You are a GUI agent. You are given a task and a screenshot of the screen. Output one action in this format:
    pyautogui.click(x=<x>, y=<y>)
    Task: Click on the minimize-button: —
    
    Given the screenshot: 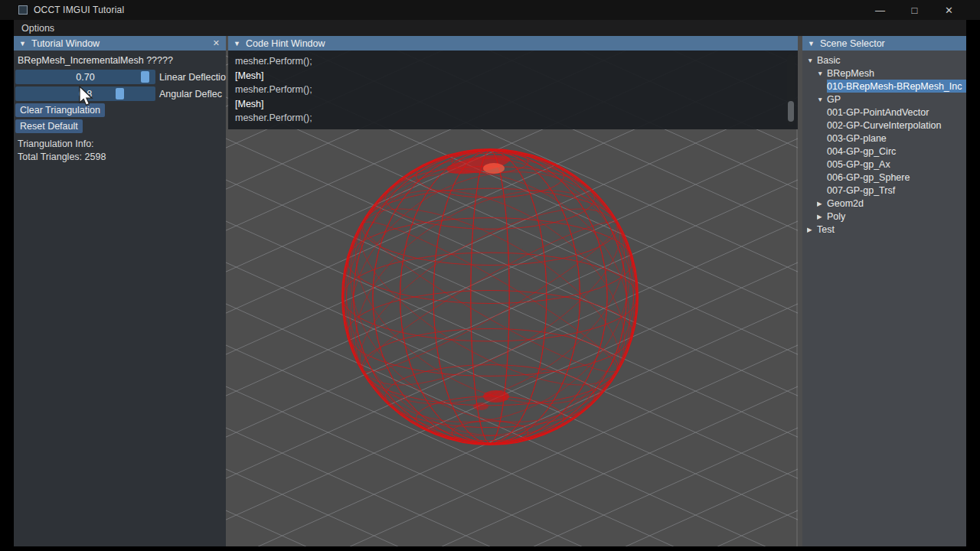 What is the action you would take?
    pyautogui.click(x=880, y=10)
    